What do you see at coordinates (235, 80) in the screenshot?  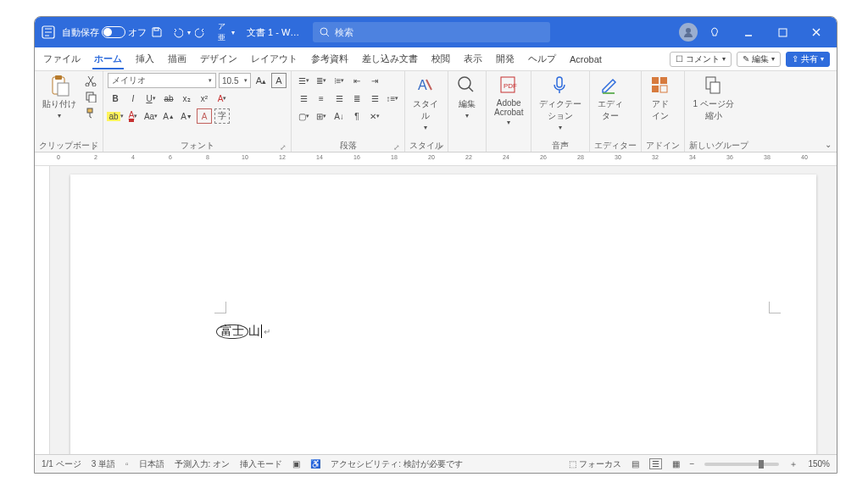 I see `font-size-combo: 10.5▾` at bounding box center [235, 80].